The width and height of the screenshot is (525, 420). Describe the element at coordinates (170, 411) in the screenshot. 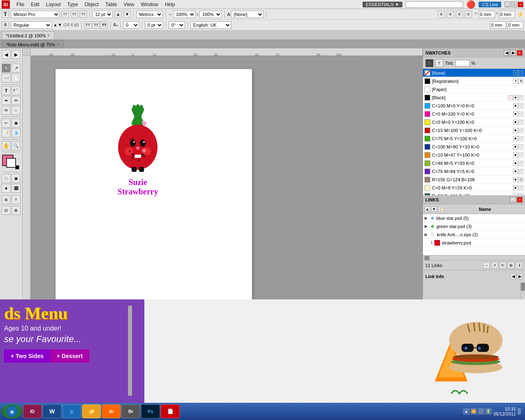

I see `taskbar-acrobat: 📄` at that location.